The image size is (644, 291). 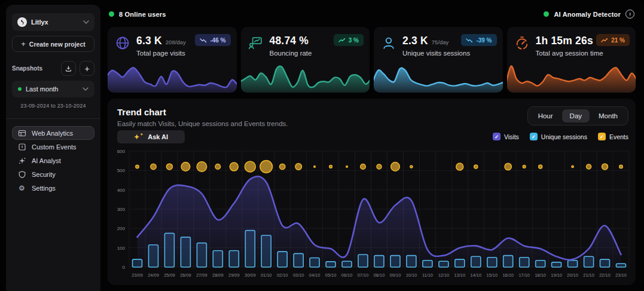 What do you see at coordinates (306, 76) in the screenshot?
I see `bounce-rate-sparkline` at bounding box center [306, 76].